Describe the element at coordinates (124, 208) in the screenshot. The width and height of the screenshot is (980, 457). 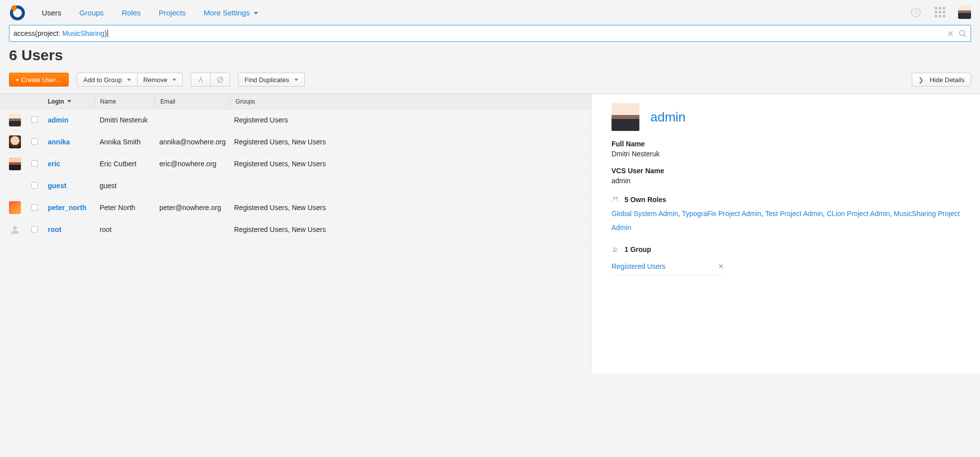
I see `user-name: Peter North` at that location.